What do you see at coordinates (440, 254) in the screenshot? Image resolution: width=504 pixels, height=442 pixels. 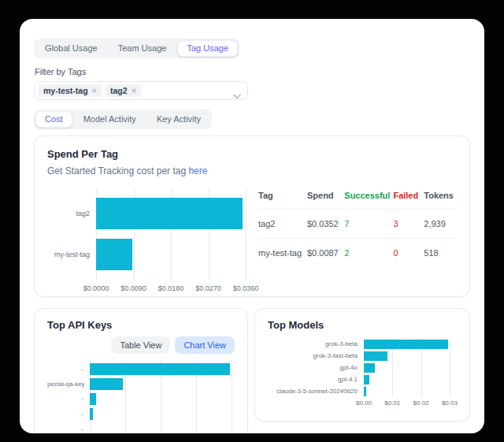 I see `table-cell: 518` at bounding box center [440, 254].